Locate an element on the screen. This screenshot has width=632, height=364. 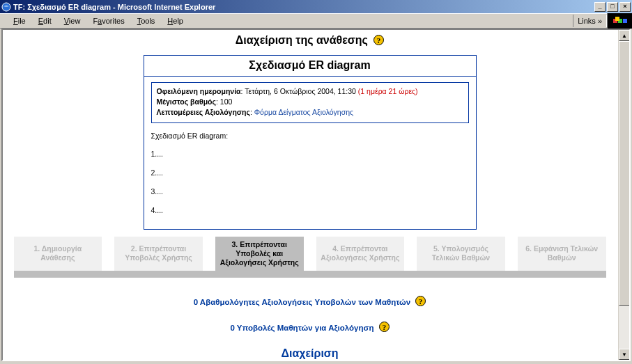
grading-details-label: Λεπτομέρειες Αξιολόγησης is located at coordinates (203, 112).